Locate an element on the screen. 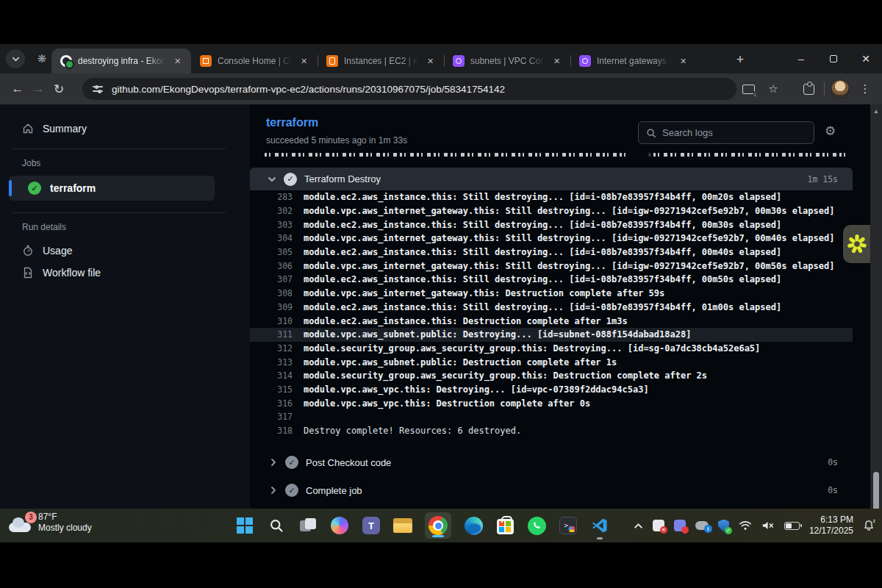  log-line-number: 310 is located at coordinates (271, 321).